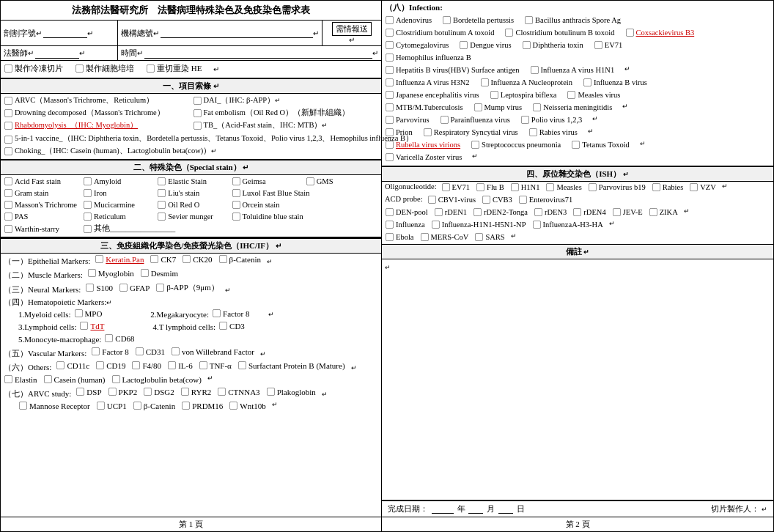  Describe the element at coordinates (291, 391) in the screenshot. I see `ihc-plakoglobin: Plakoglobin` at that location.